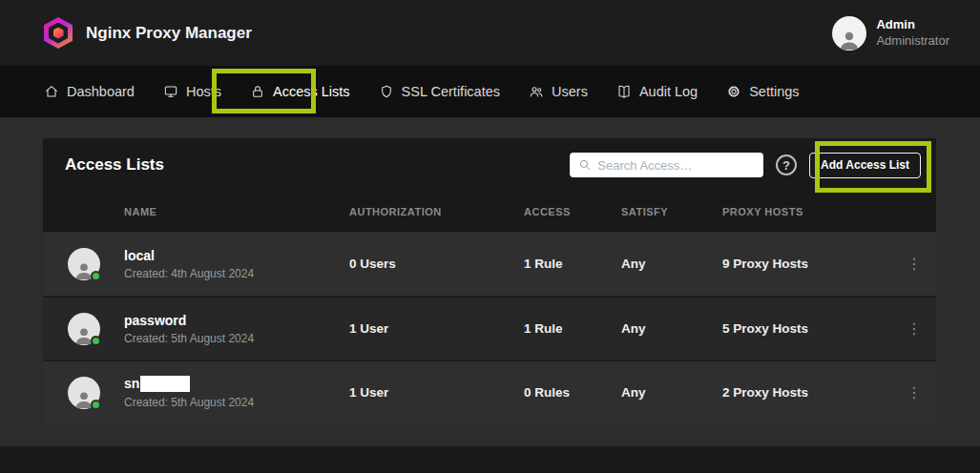 The image size is (980, 473). Describe the element at coordinates (58, 32) in the screenshot. I see `app-logo-icon` at that location.